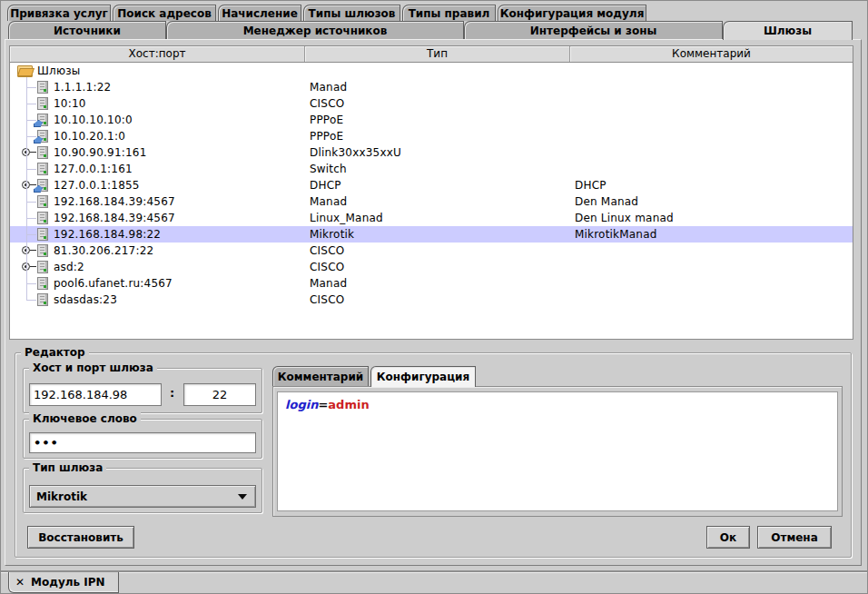  Describe the element at coordinates (438, 169) in the screenshot. I see `type-cell: Switch` at that location.